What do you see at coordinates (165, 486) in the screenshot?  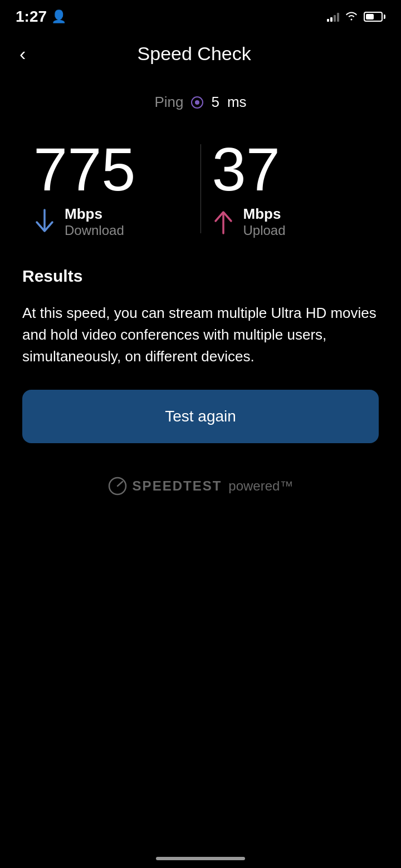 I see `speedtest-logo: SPEEDTEST` at bounding box center [165, 486].